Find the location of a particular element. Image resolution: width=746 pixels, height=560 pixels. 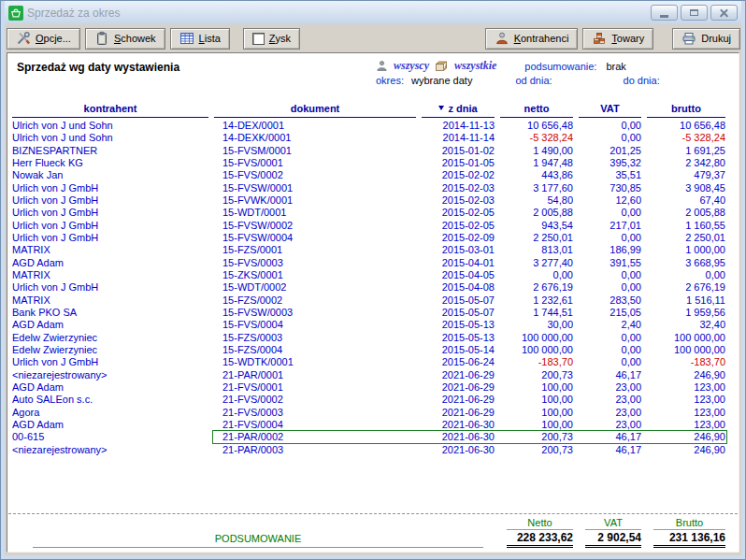

table-row: Urlich von J GmbH 15-FVSW/0001 2015-02-0… is located at coordinates (368, 189).